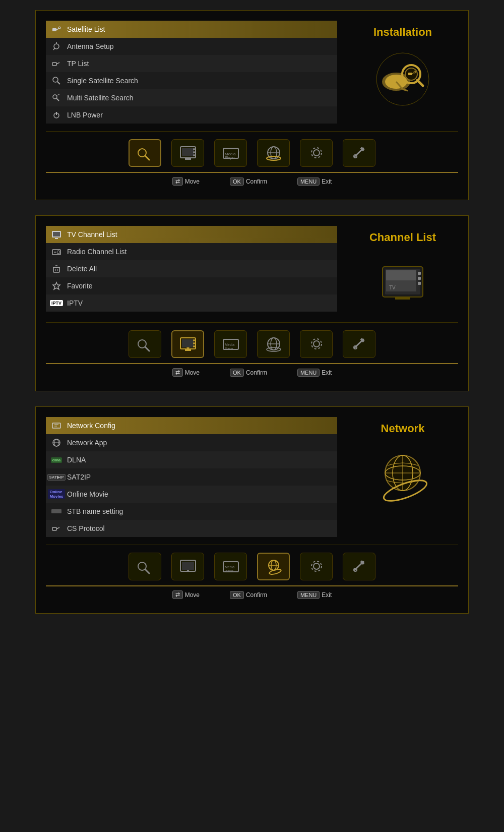  Describe the element at coordinates (192, 252) in the screenshot. I see `menu-item-radio-channel-list: Radio Channel List` at that location.